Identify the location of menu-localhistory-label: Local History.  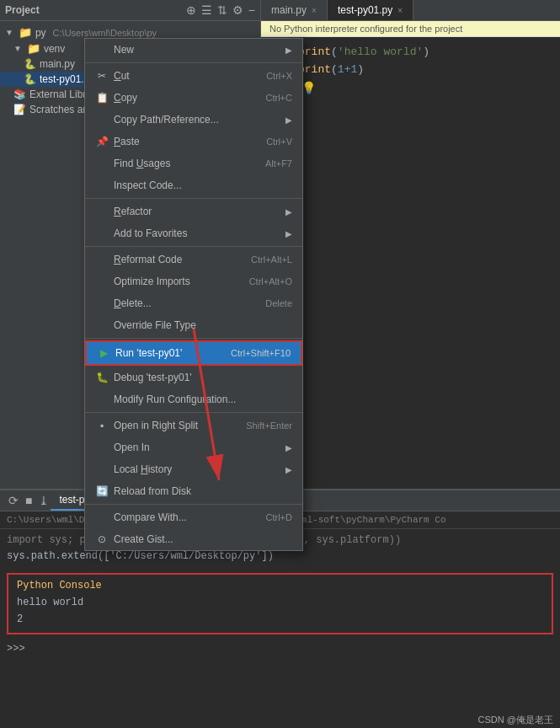
(143, 469).